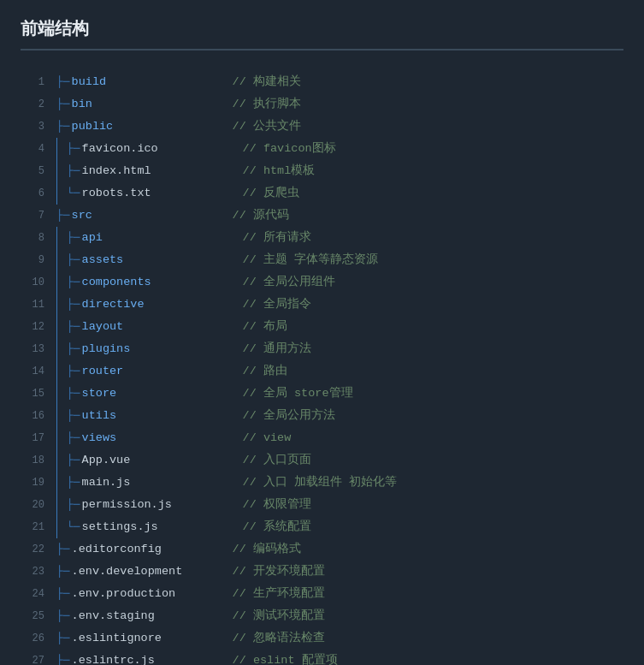 The height and width of the screenshot is (665, 644). Describe the element at coordinates (298, 394) in the screenshot. I see `comment: // 全局 store管理` at that location.